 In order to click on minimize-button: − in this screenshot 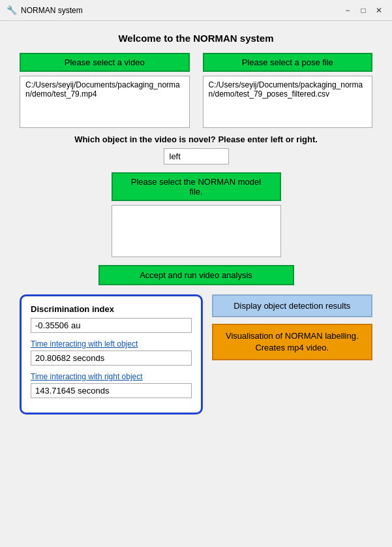, I will do `click(348, 10)`.